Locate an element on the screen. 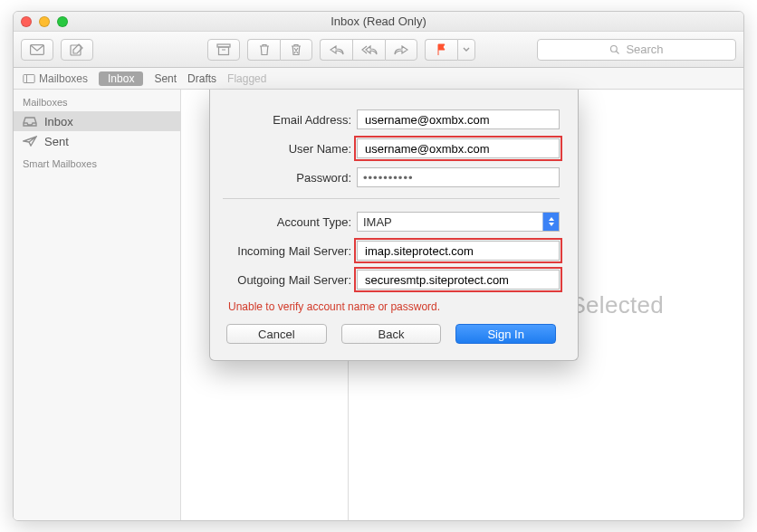 This screenshot has height=532, width=757. password-mask: •••••••••• is located at coordinates (388, 177).